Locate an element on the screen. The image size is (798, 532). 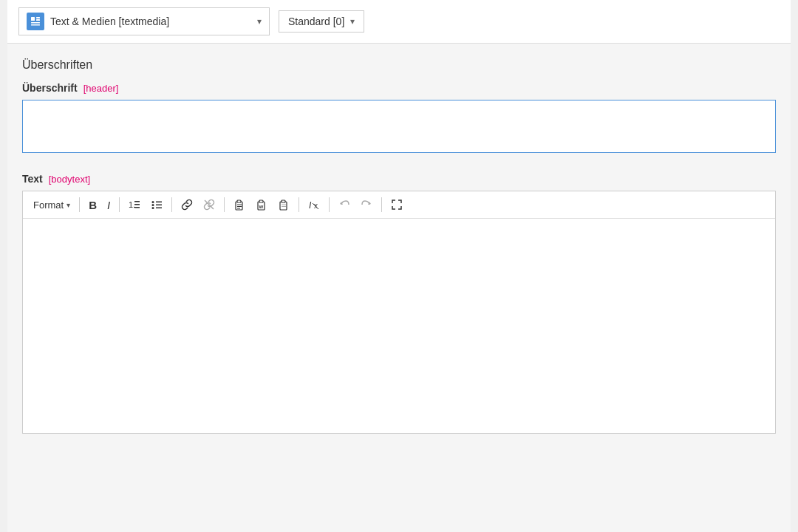
svg-text: W is located at coordinates (262, 207).